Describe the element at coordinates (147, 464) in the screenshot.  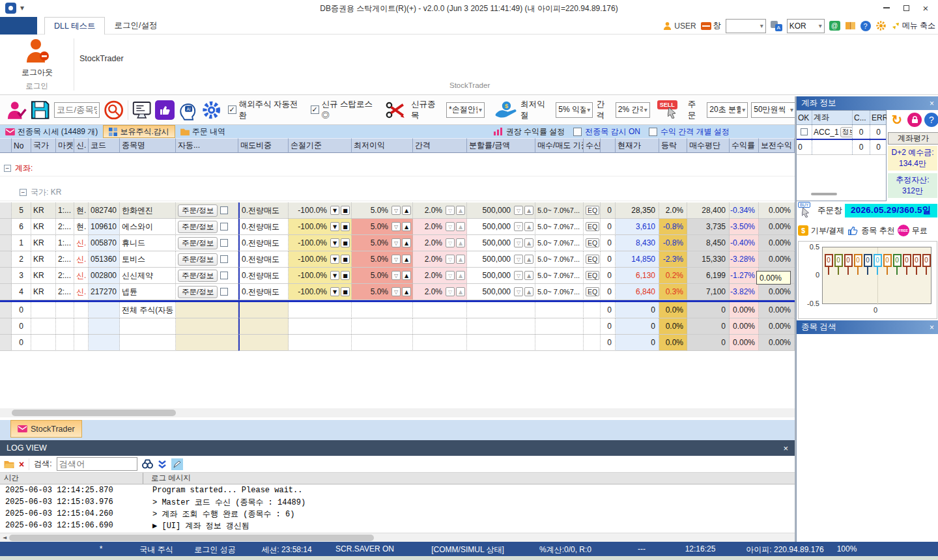
I see `binoculars-icon` at that location.